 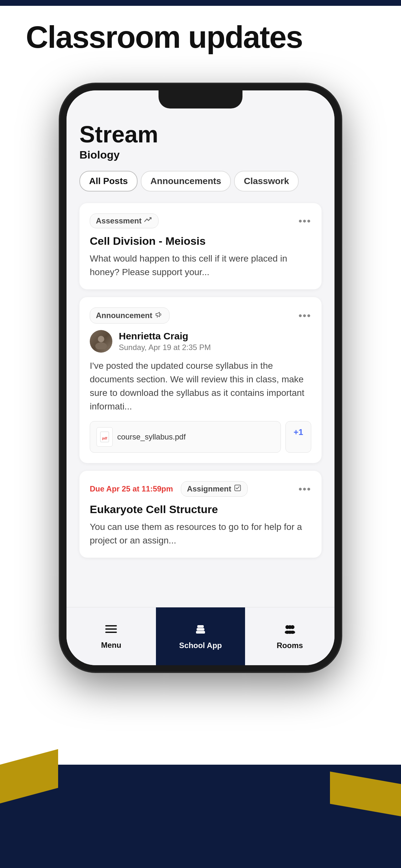 I want to click on attachment-filename: course_syllabus.pdf, so click(x=152, y=437).